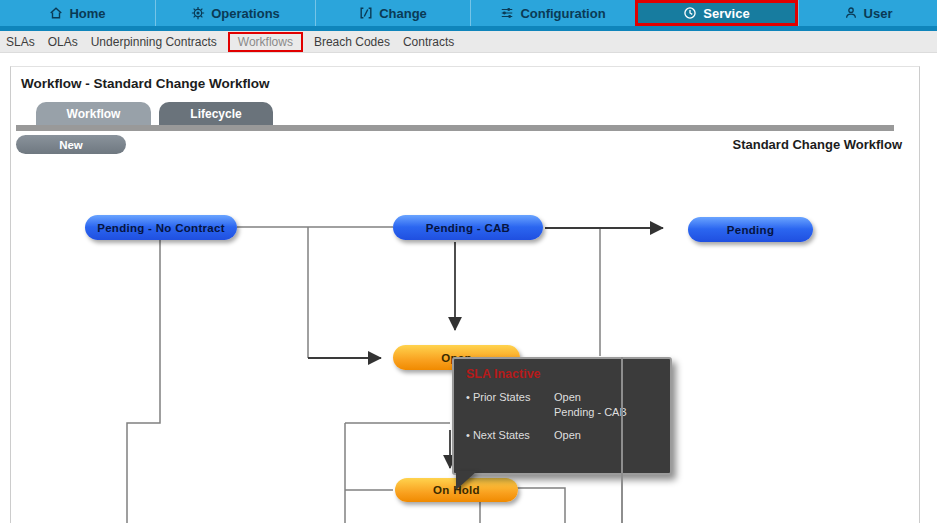 This screenshot has height=523, width=937. I want to click on nav-item-change: Change, so click(392, 13).